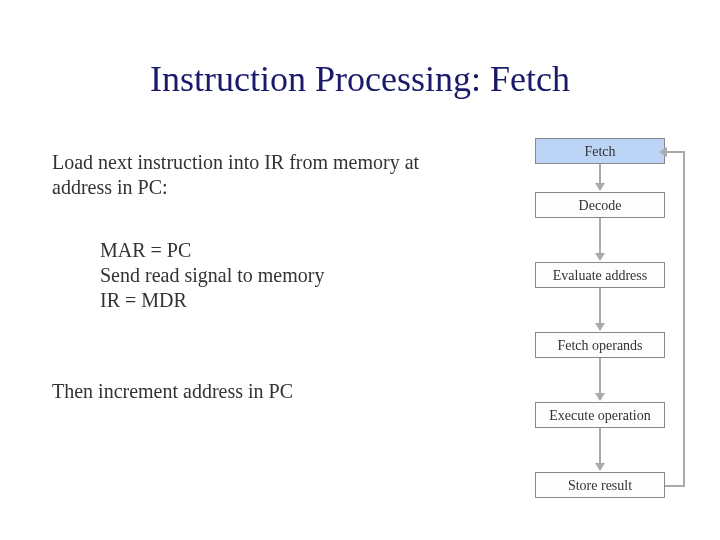 The width and height of the screenshot is (720, 540). What do you see at coordinates (663, 152) in the screenshot?
I see `return-arrow-icon` at bounding box center [663, 152].